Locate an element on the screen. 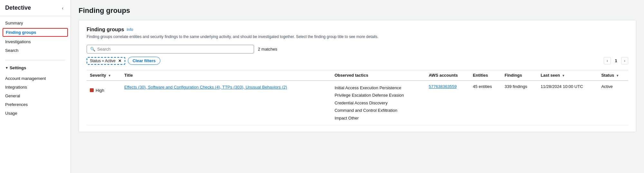 The width and height of the screenshot is (644, 173). last-seen-value: 11/28/2024 10:00 UTC is located at coordinates (562, 86).